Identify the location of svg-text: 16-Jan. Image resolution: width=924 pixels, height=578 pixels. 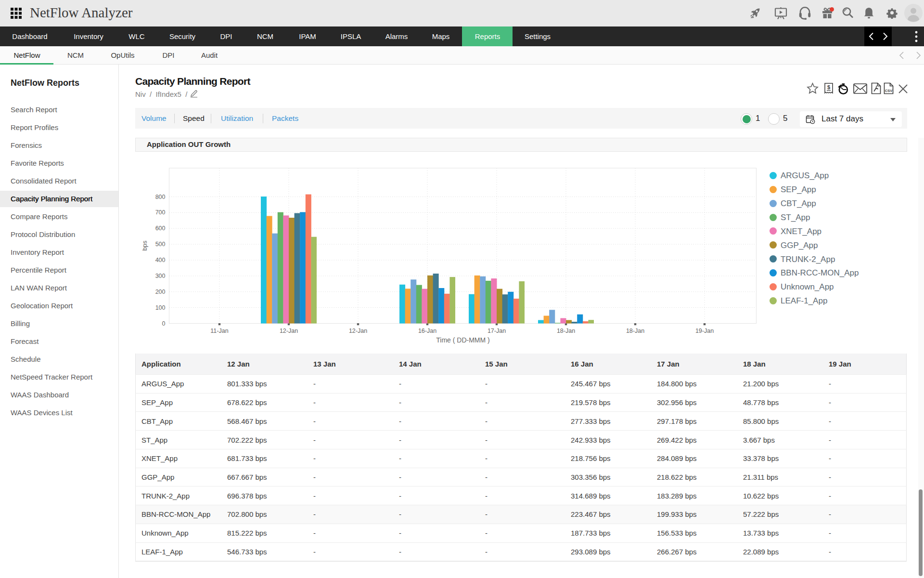
(427, 331).